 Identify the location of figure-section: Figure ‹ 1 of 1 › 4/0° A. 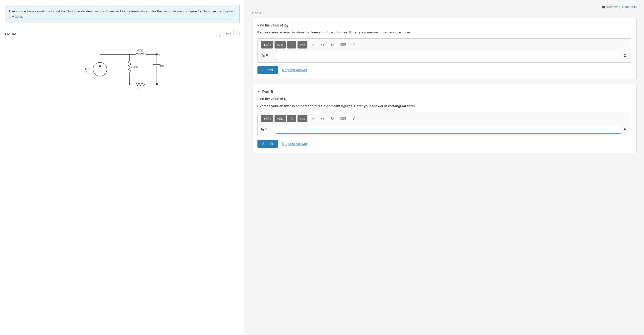
(122, 62).